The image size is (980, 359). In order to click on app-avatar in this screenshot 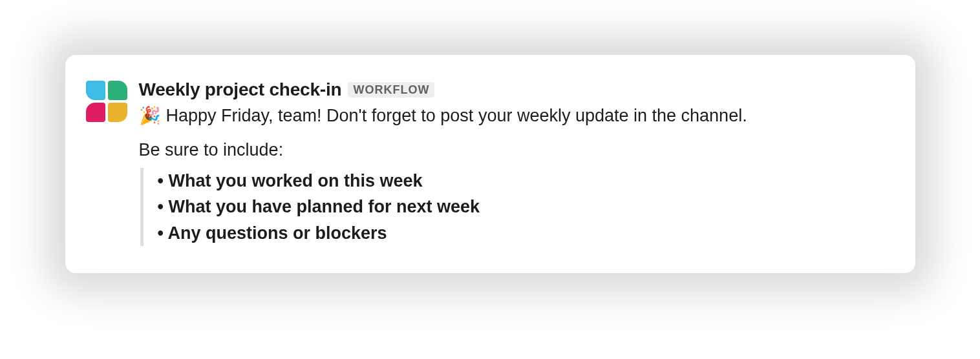, I will do `click(107, 101)`.